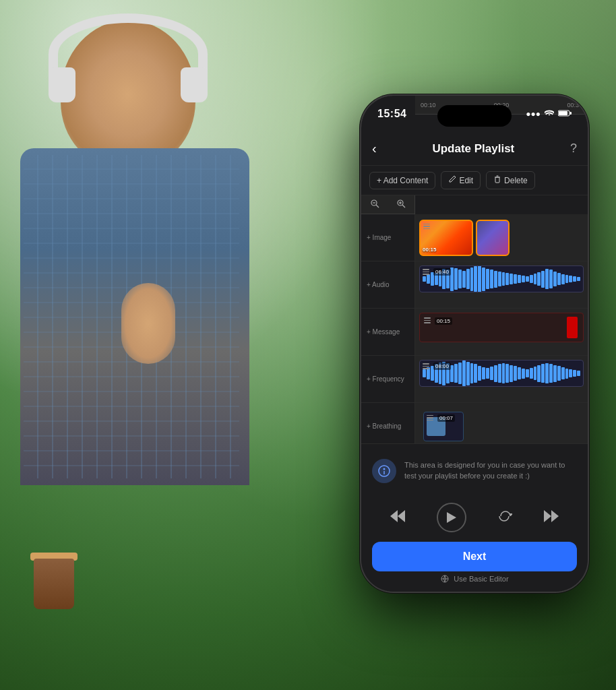  I want to click on frequency-track: + Frequency 08:00, so click(474, 379).